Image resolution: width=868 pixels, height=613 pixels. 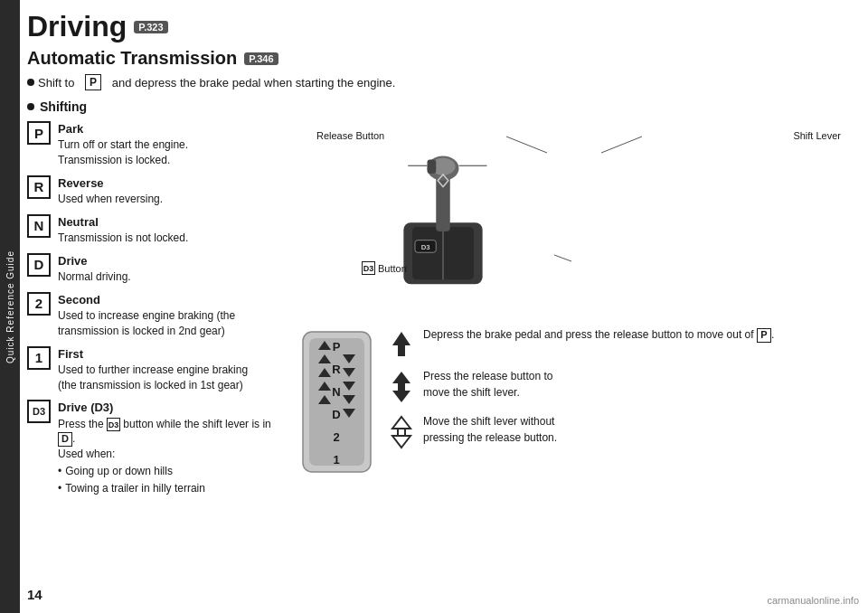 I want to click on gear-text-p: Park Turn off or start the engine. Trans…, so click(x=123, y=145).